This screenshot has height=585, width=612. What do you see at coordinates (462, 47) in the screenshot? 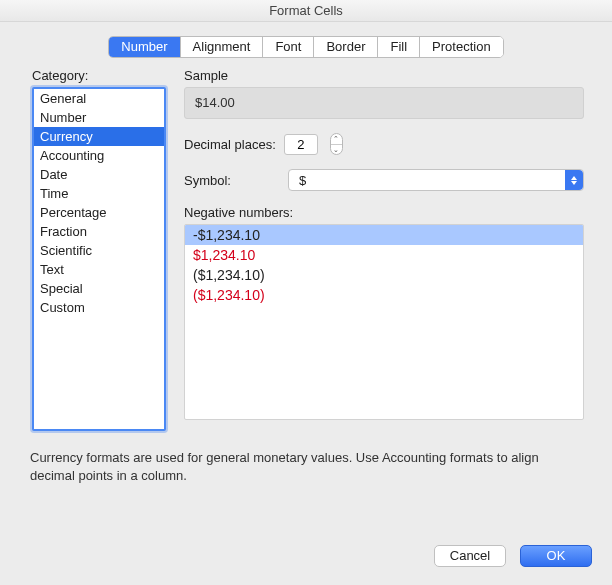
I see `tab-protection: Protection` at bounding box center [462, 47].